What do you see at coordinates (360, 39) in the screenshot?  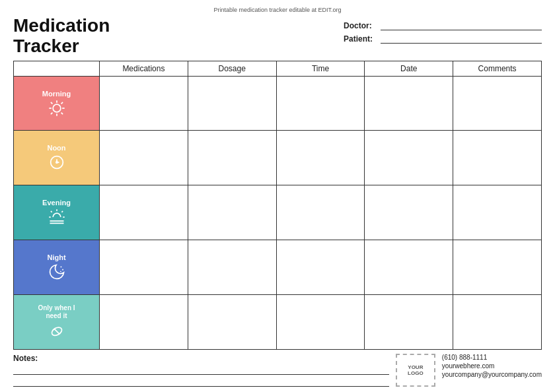 I see `patient-label: Patient:` at bounding box center [360, 39].